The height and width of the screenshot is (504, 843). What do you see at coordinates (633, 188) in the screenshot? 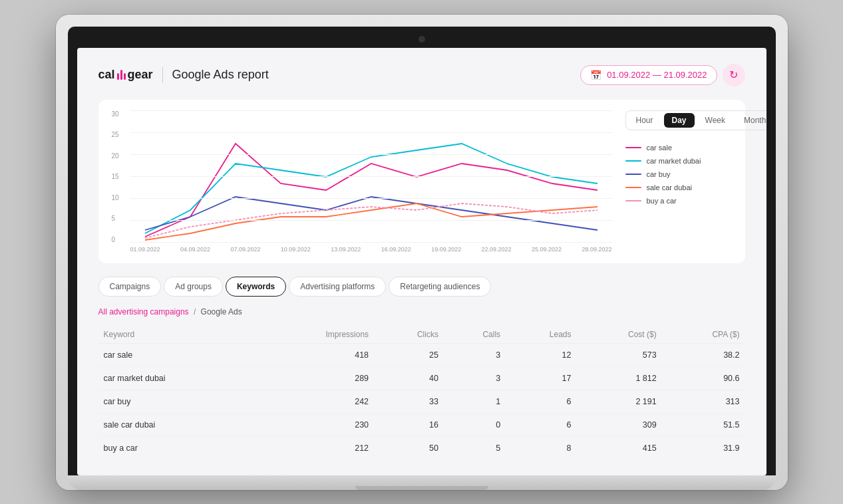
I see `legend-line-sale-car-dubai` at bounding box center [633, 188].